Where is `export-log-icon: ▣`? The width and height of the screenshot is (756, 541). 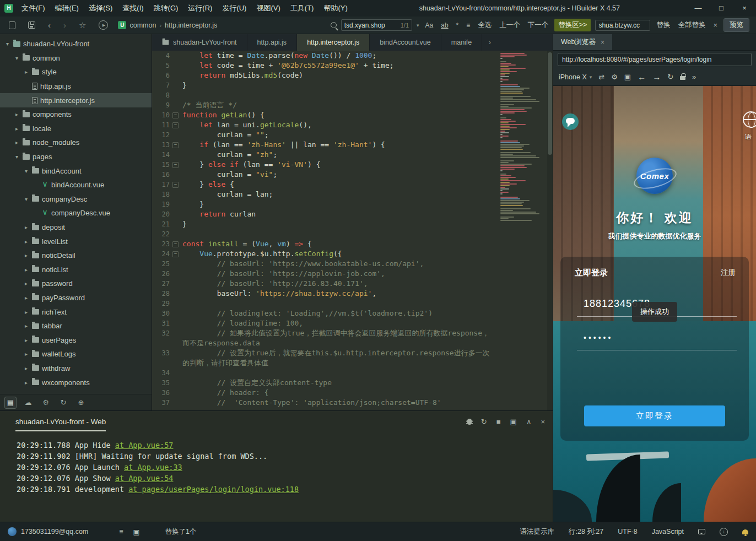 export-log-icon: ▣ is located at coordinates (514, 422).